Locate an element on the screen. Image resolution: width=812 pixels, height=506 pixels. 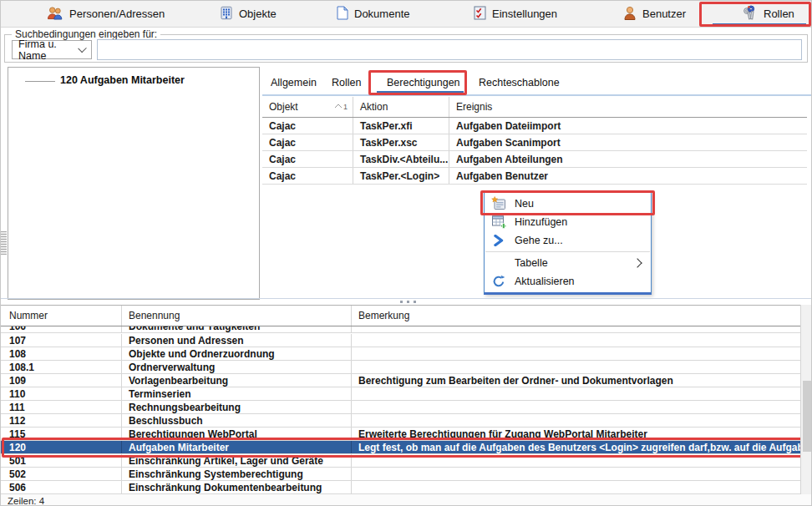
search-conditions-group: Suchbedingungen eingeben für: Firma u. N… is located at coordinates (406, 48).